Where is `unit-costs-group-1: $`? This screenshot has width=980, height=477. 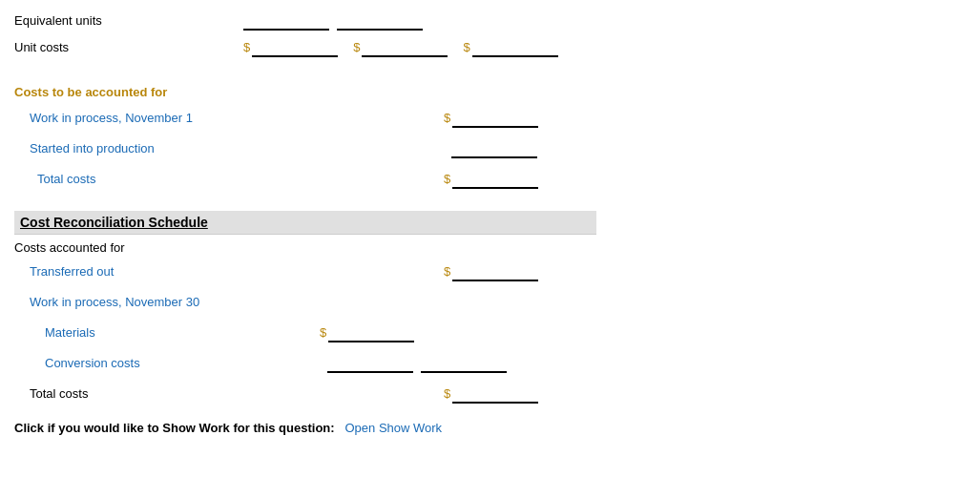 unit-costs-group-1: $ is located at coordinates (290, 47).